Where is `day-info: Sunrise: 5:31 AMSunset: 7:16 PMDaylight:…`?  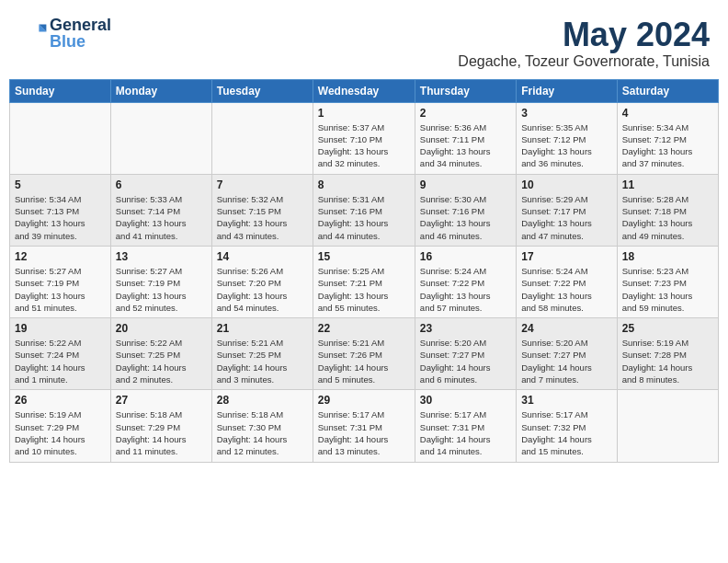 day-info: Sunrise: 5:31 AMSunset: 7:16 PMDaylight:… is located at coordinates (364, 217).